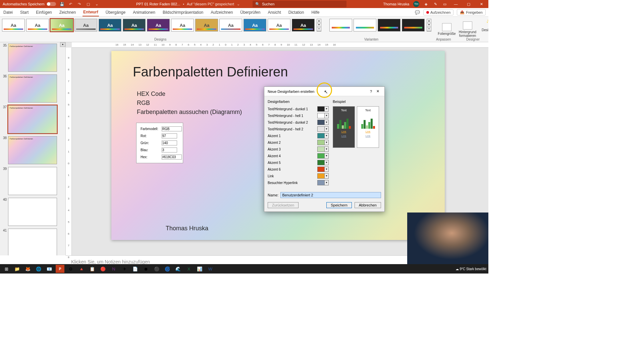  What do you see at coordinates (172, 129) in the screenshot?
I see `farbmodell-select` at bounding box center [172, 129].